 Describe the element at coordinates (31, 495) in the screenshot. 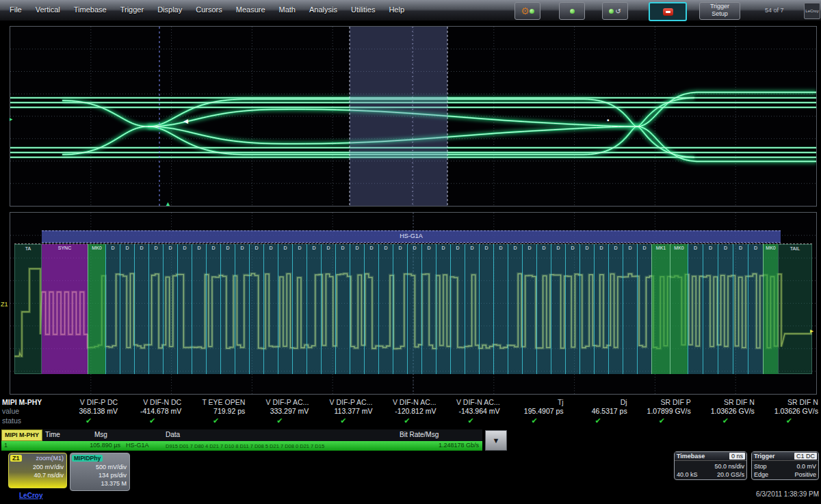

I see `footer-link: LeCroy` at that location.